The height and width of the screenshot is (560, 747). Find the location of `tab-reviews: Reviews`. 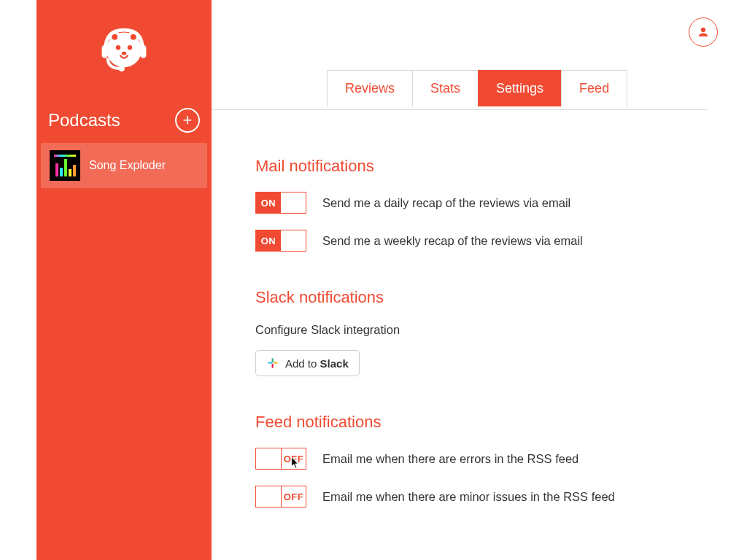

tab-reviews: Reviews is located at coordinates (370, 88).